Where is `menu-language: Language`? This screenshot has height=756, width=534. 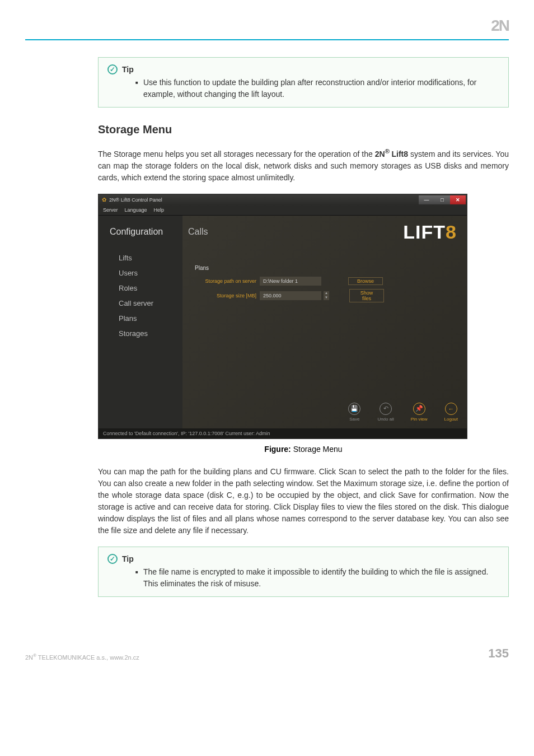
menu-language: Language is located at coordinates (136, 210).